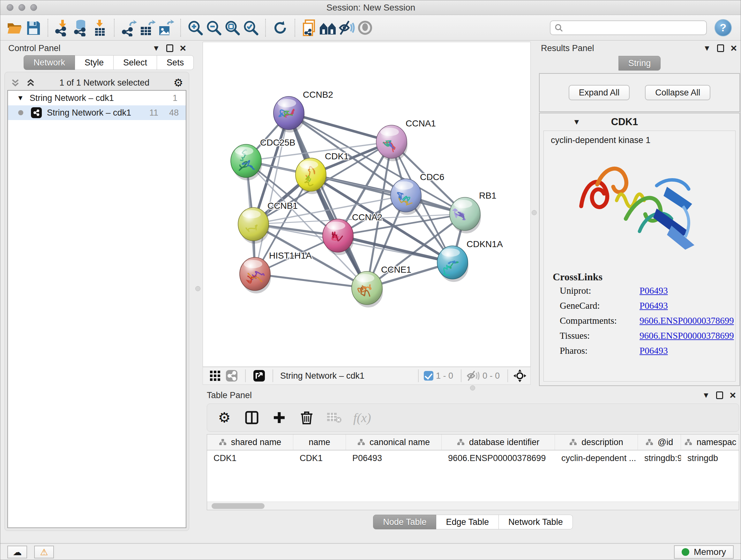  Describe the element at coordinates (320, 442) in the screenshot. I see `column-header-name: name` at that location.